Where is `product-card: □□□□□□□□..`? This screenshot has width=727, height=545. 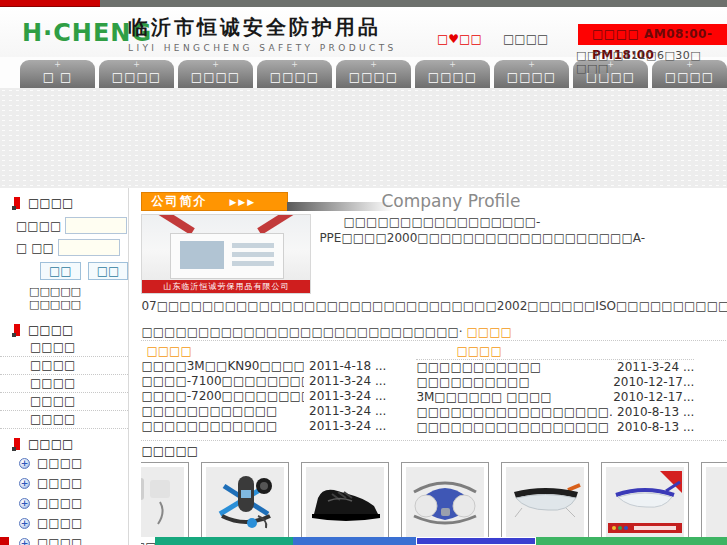 product-card: □□□□□□□□.. is located at coordinates (445, 504).